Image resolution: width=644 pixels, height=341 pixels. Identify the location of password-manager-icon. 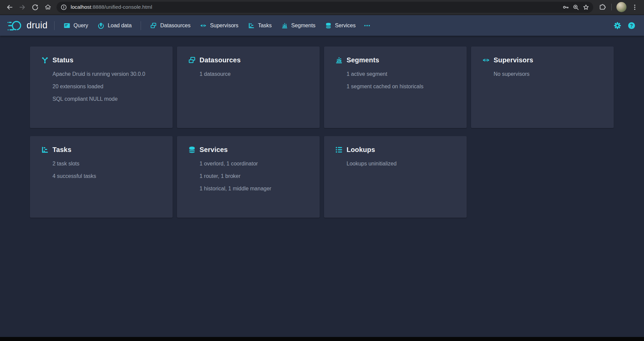
(566, 7).